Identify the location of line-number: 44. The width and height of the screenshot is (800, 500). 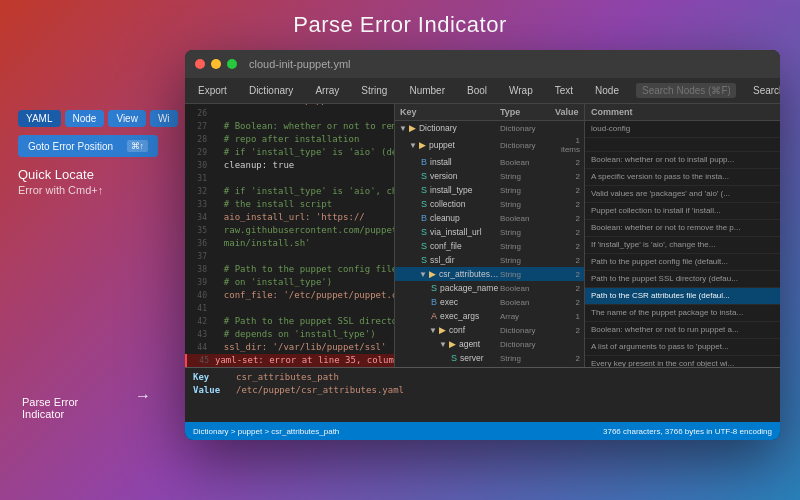
(198, 348).